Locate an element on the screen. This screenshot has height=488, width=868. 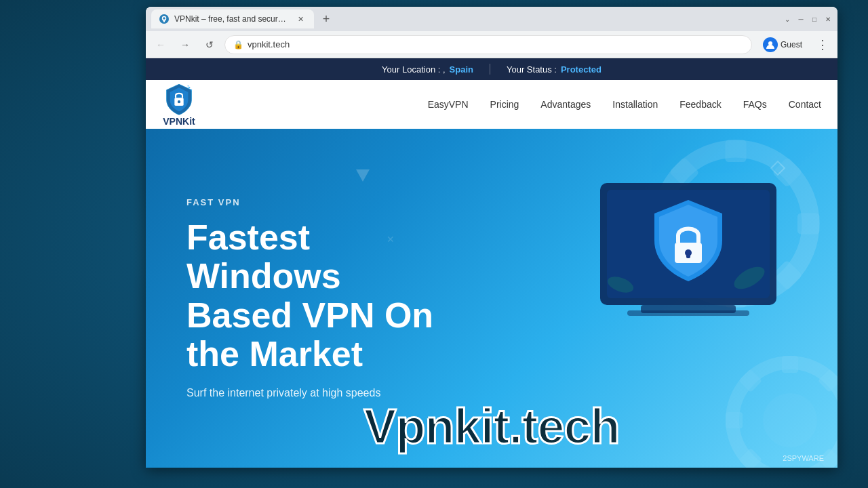
back-button: ← is located at coordinates (161, 45).